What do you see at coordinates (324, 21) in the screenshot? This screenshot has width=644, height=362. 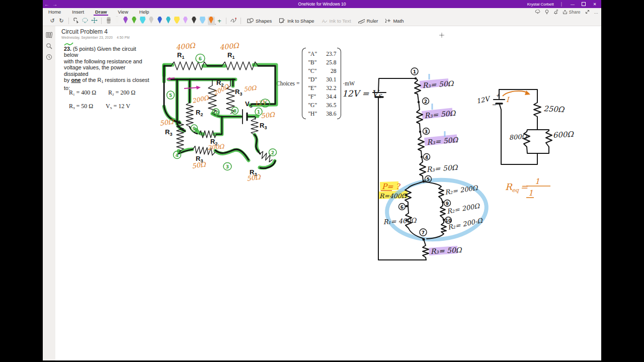 I see `svg-text: A` at bounding box center [324, 21].